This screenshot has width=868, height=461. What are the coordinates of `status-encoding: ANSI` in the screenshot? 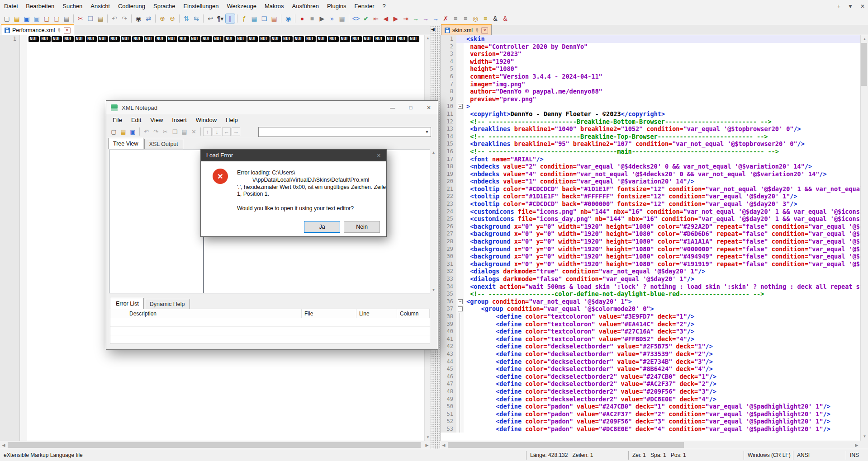 It's located at (820, 456).